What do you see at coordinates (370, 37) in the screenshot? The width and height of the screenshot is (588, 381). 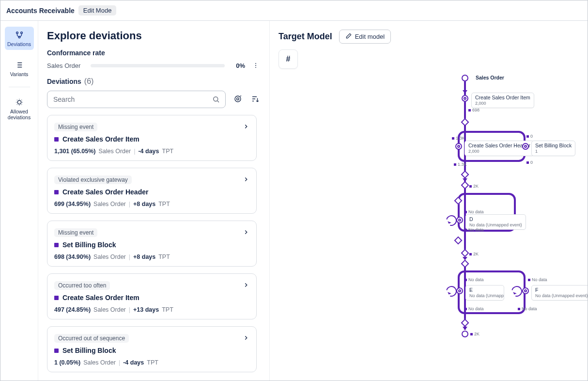 I see `edit-model-label: Edit model` at bounding box center [370, 37].